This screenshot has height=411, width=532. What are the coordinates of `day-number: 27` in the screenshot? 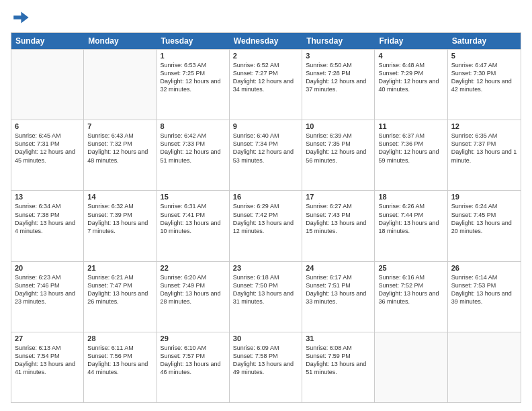 It's located at (47, 338).